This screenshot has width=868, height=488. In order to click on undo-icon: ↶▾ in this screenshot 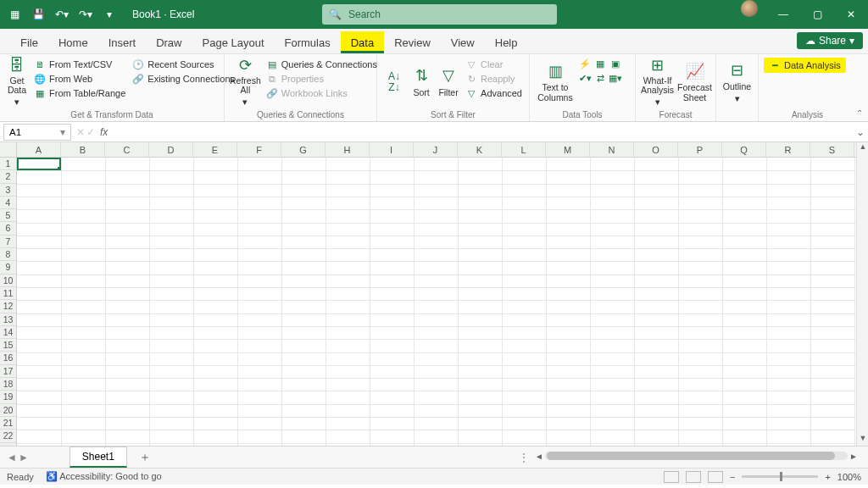, I will do `click(62, 14)`.